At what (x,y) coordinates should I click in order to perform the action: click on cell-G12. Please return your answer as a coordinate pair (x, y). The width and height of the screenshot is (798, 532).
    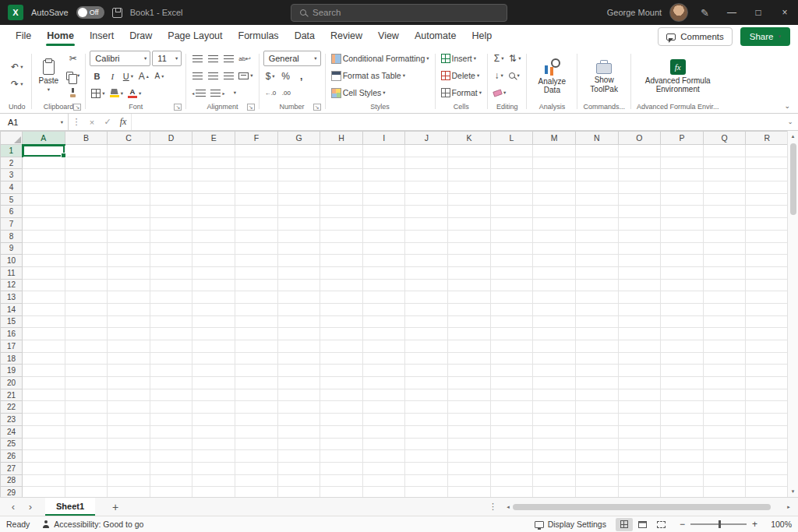
    Looking at the image, I should click on (299, 285).